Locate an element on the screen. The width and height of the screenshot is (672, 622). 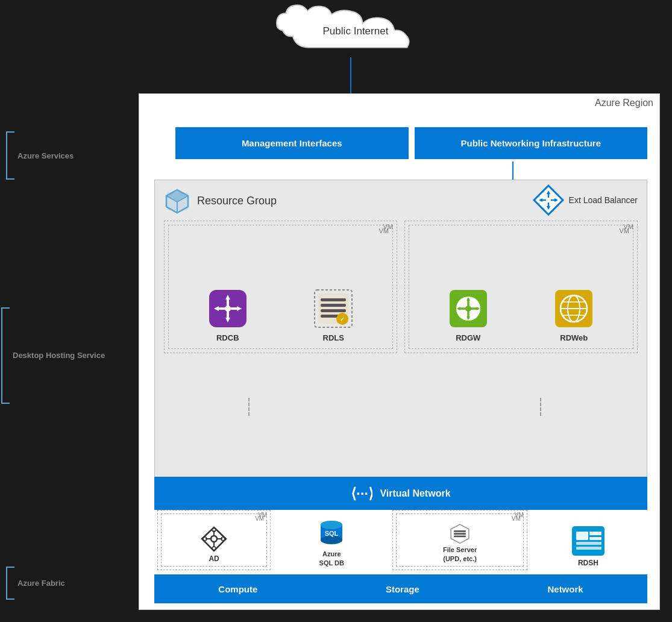
desktop-hosting-text: Desktop Hosting Service is located at coordinates (59, 356).